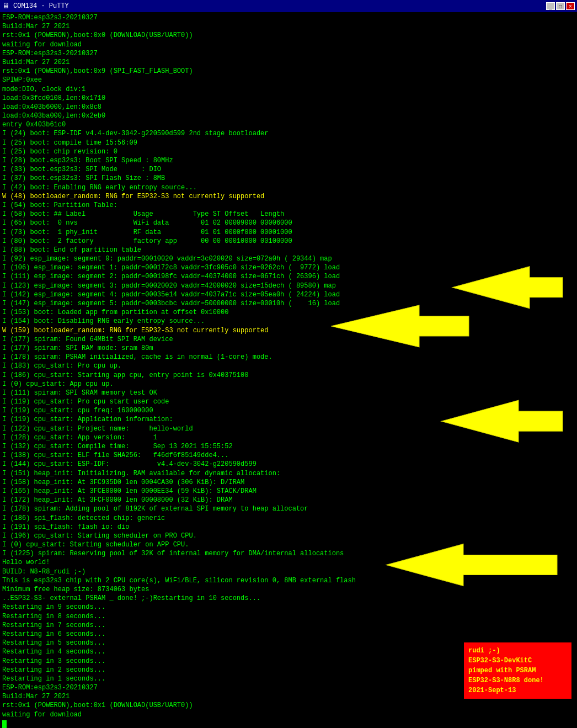 The height and width of the screenshot is (728, 577). What do you see at coordinates (288, 259) in the screenshot?
I see `terminal-line: I (92) esp_image: segment 0: paddr=00010…` at bounding box center [288, 259].